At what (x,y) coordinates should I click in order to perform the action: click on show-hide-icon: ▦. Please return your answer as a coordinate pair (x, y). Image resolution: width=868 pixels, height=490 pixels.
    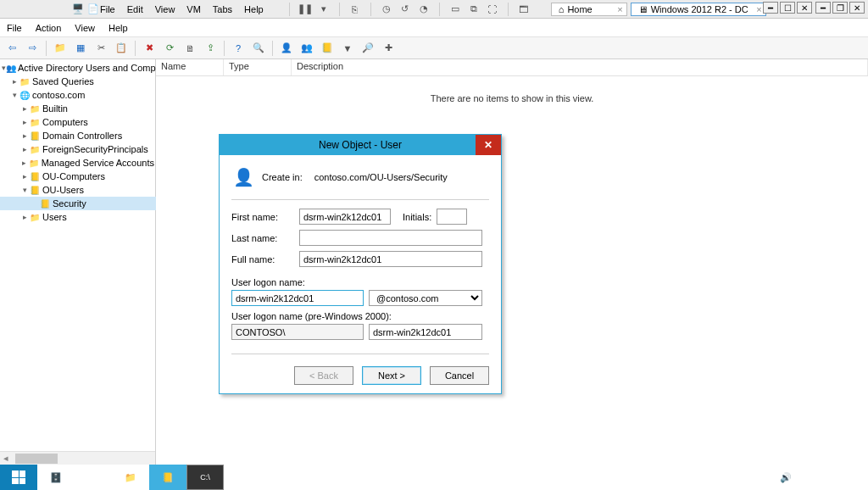
    Looking at the image, I should click on (81, 48).